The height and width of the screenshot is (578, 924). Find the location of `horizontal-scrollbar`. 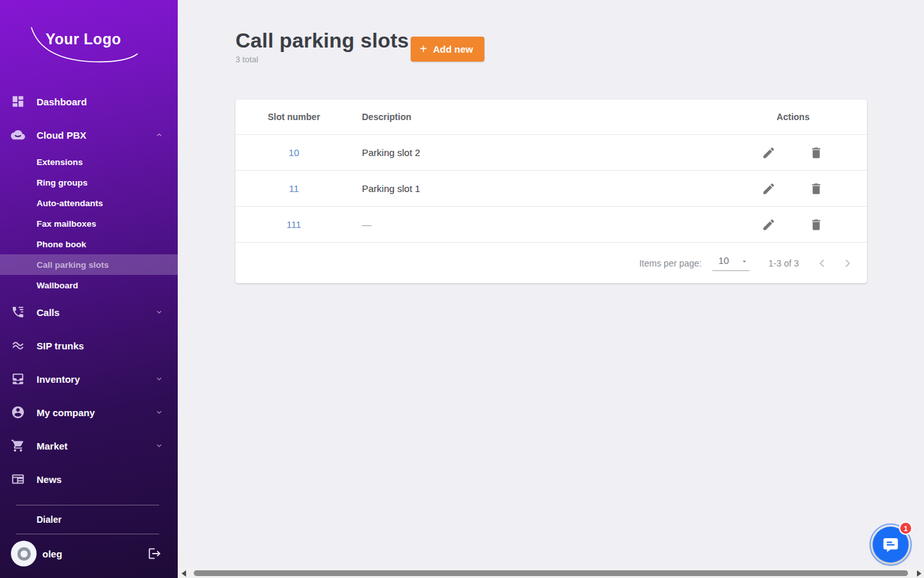

horizontal-scrollbar is located at coordinates (551, 573).